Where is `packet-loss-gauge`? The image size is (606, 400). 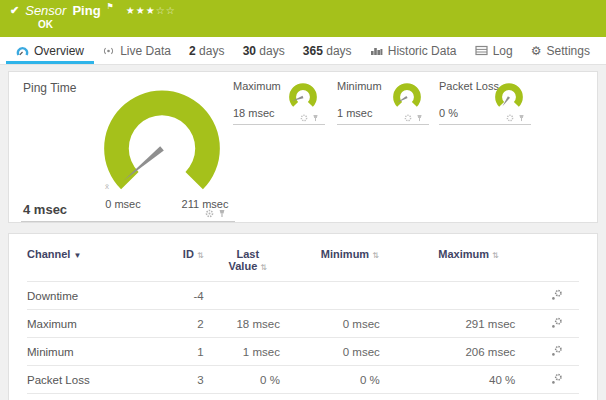
packet-loss-gauge is located at coordinates (509, 97).